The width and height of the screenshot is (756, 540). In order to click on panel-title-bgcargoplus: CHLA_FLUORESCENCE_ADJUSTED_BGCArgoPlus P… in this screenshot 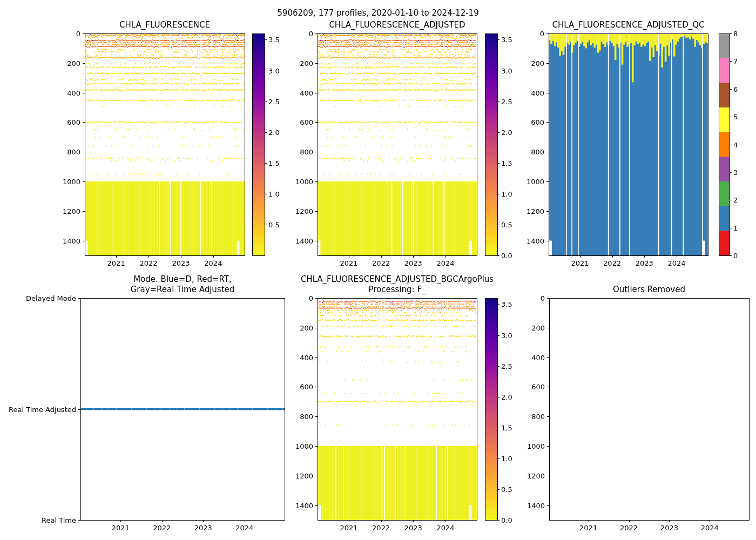, I will do `click(397, 285)`.